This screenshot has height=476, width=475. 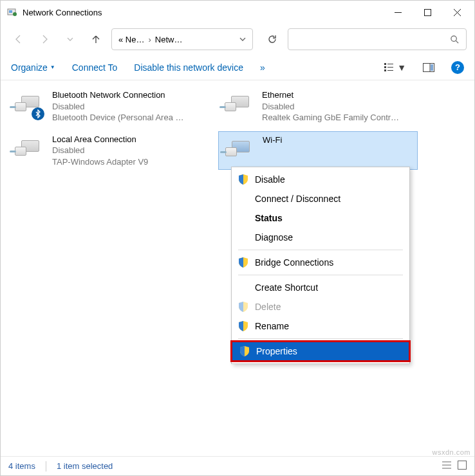 I want to click on bluetooth-badge-icon, so click(x=38, y=114).